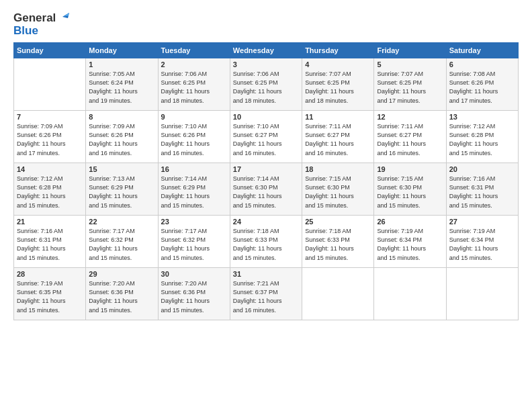 The image size is (532, 411). What do you see at coordinates (338, 117) in the screenshot?
I see `day-number: 11` at bounding box center [338, 117].